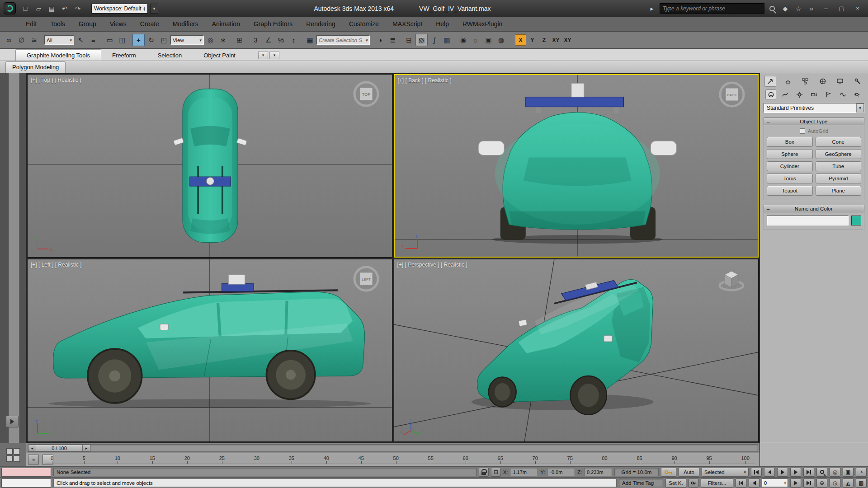 The height and width of the screenshot is (488, 868). I want to click on viewcube-left: LEFT, so click(366, 279).